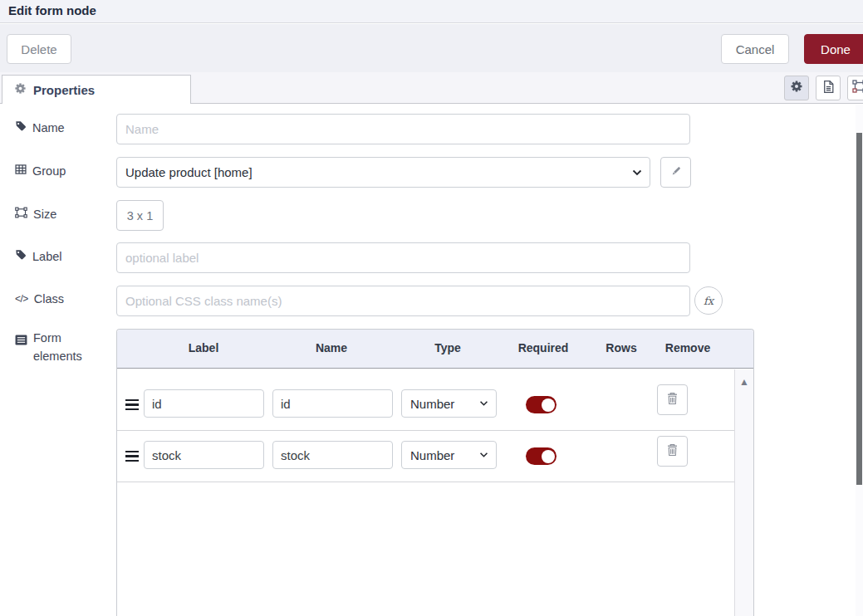 The width and height of the screenshot is (863, 616). What do you see at coordinates (744, 382) in the screenshot?
I see `scroll-up-icon: ▲` at bounding box center [744, 382].